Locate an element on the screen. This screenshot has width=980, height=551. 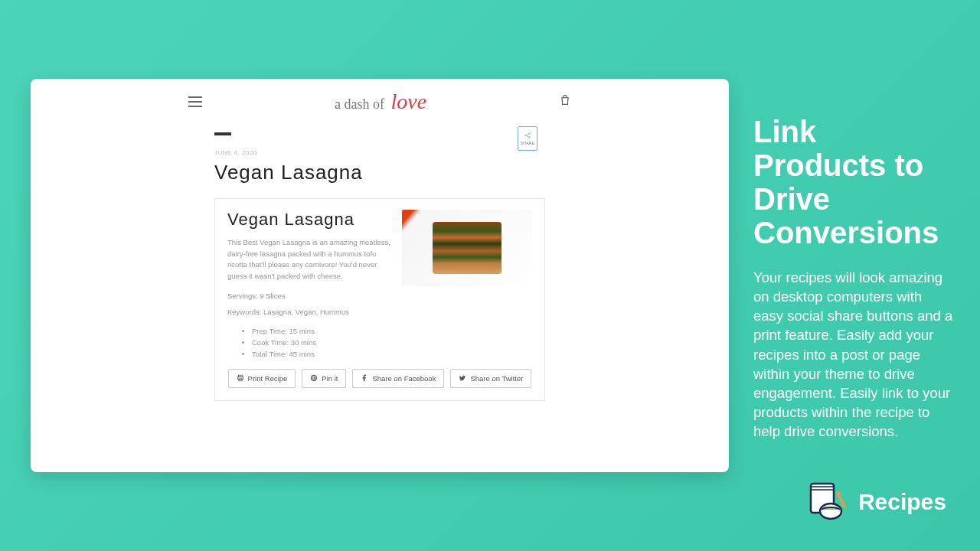
share-label: SHARE is located at coordinates (528, 143).